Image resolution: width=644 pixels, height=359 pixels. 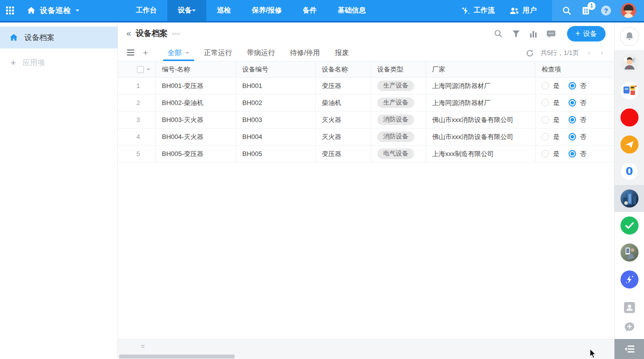 What do you see at coordinates (129, 34) in the screenshot?
I see `collapse-panel-icon: «` at bounding box center [129, 34].